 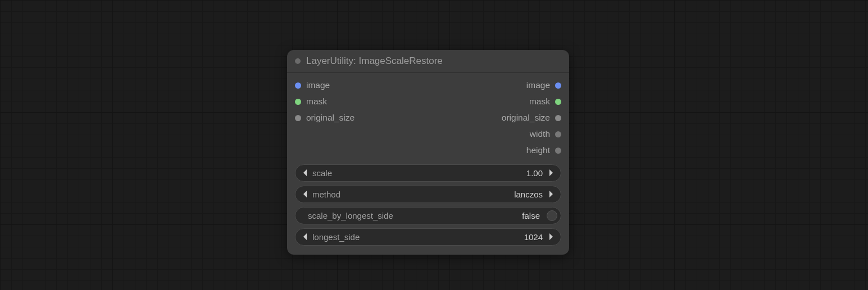 What do you see at coordinates (325, 118) in the screenshot?
I see `inputs-column: image mask original_size` at bounding box center [325, 118].